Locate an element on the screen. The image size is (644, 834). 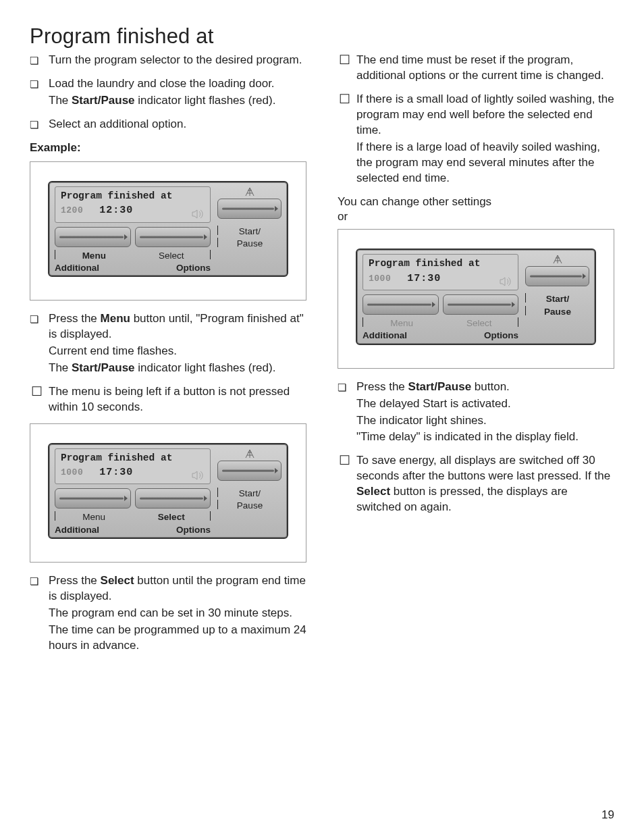
step-text: Select an additional option. is located at coordinates (178, 124).